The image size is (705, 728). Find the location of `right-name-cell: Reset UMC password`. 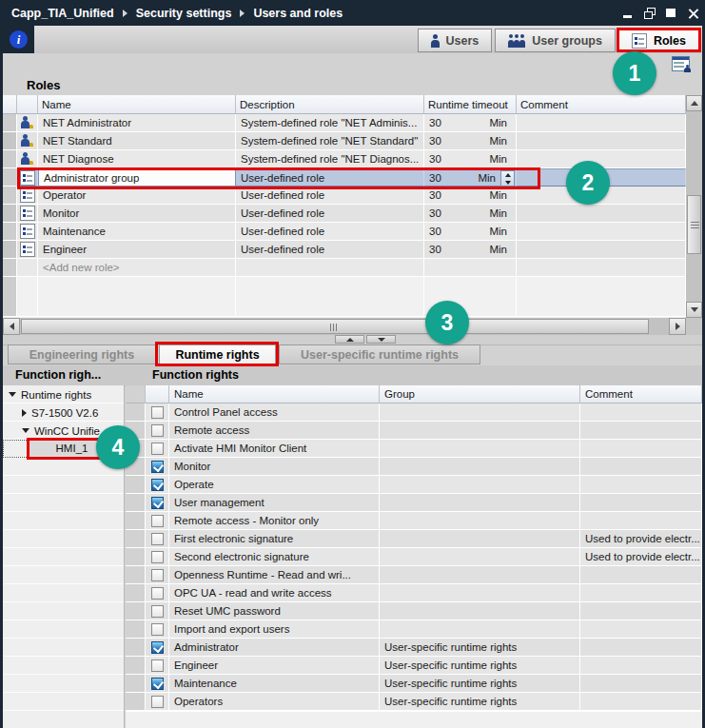

right-name-cell: Reset UMC password is located at coordinates (274, 611).